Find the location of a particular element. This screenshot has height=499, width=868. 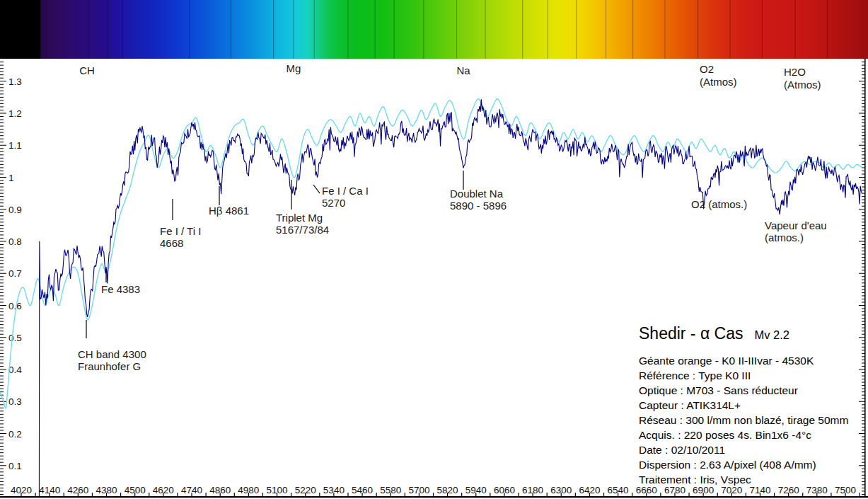

magnitude-label: Mv 2.2 is located at coordinates (772, 335).